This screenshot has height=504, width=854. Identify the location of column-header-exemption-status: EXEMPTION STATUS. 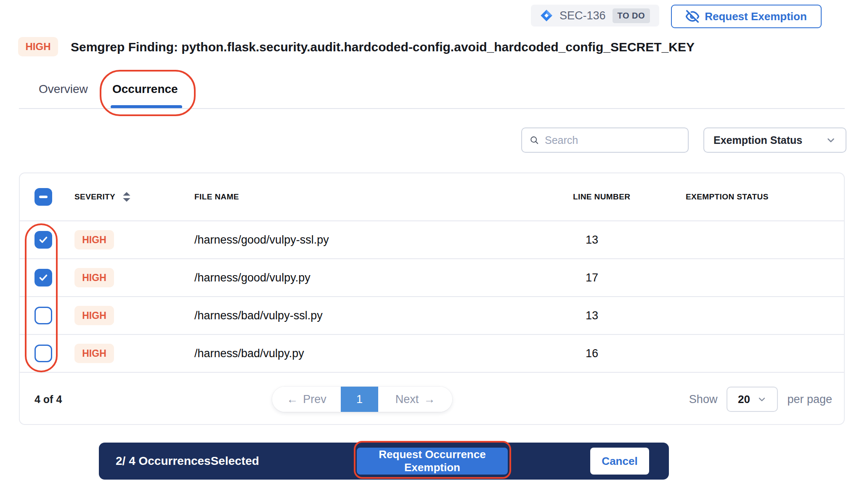
(727, 197).